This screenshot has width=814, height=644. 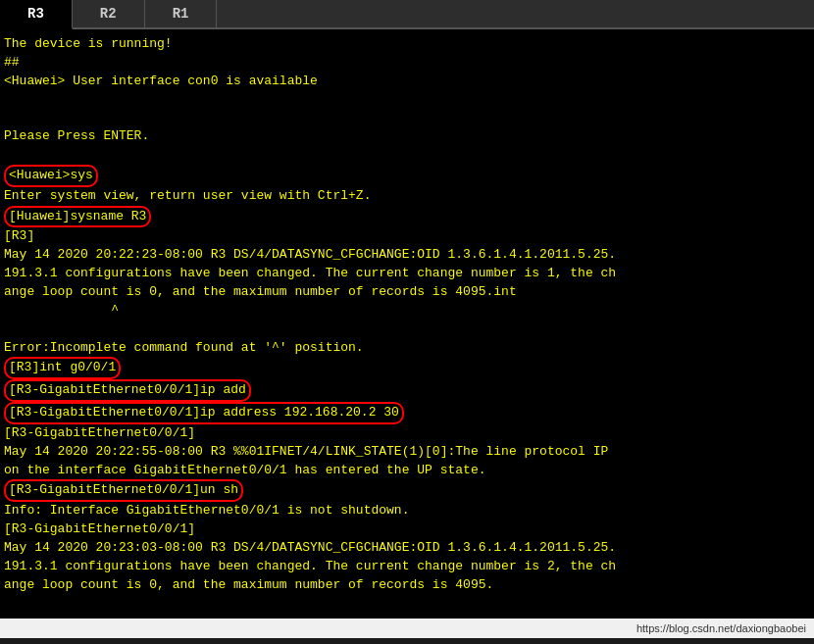 What do you see at coordinates (406, 255) in the screenshot?
I see `line-may14-1a: May 14 2020 20:22:23-08:00 R3 DS/4/DATAS…` at bounding box center [406, 255].